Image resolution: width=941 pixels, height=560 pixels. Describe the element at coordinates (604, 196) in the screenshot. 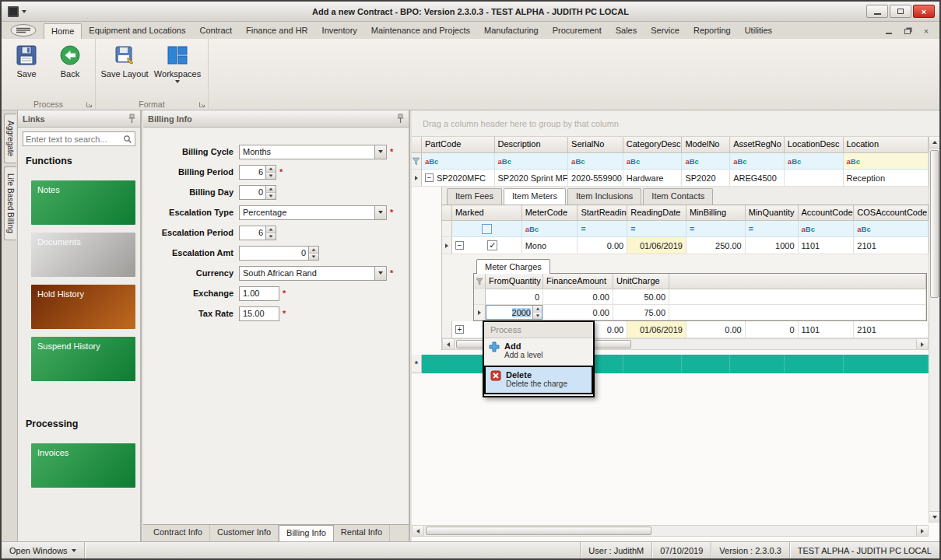

I see `tab-item-inclusions: Item Inclusions` at that location.